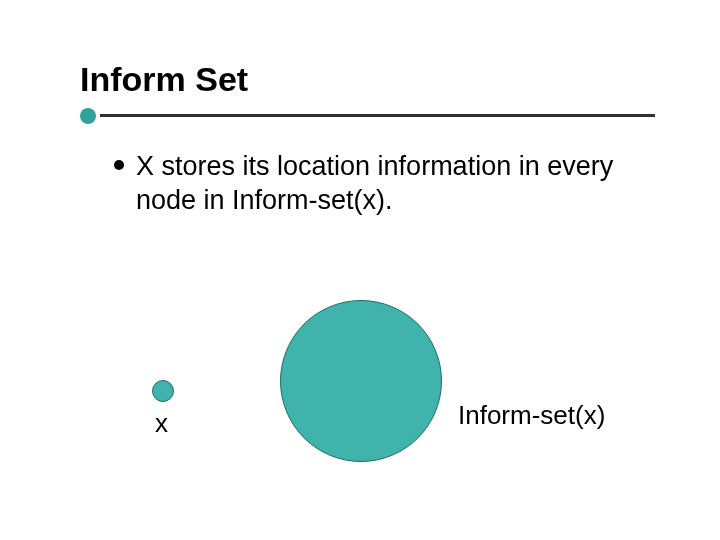 Image resolution: width=720 pixels, height=540 pixels. What do you see at coordinates (119, 165) in the screenshot?
I see `bullet-dot-icon` at bounding box center [119, 165].